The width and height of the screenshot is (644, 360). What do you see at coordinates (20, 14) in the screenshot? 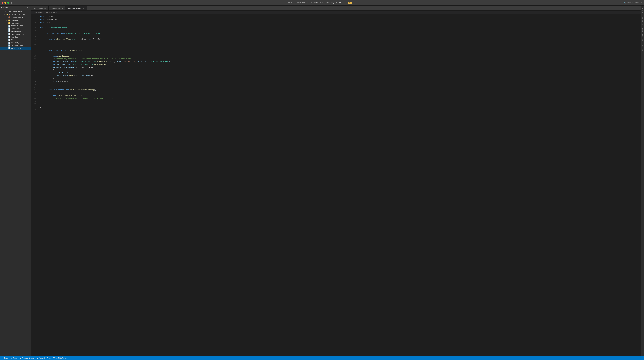
I see `project-label: CSharpMathSample` at bounding box center [20, 14].